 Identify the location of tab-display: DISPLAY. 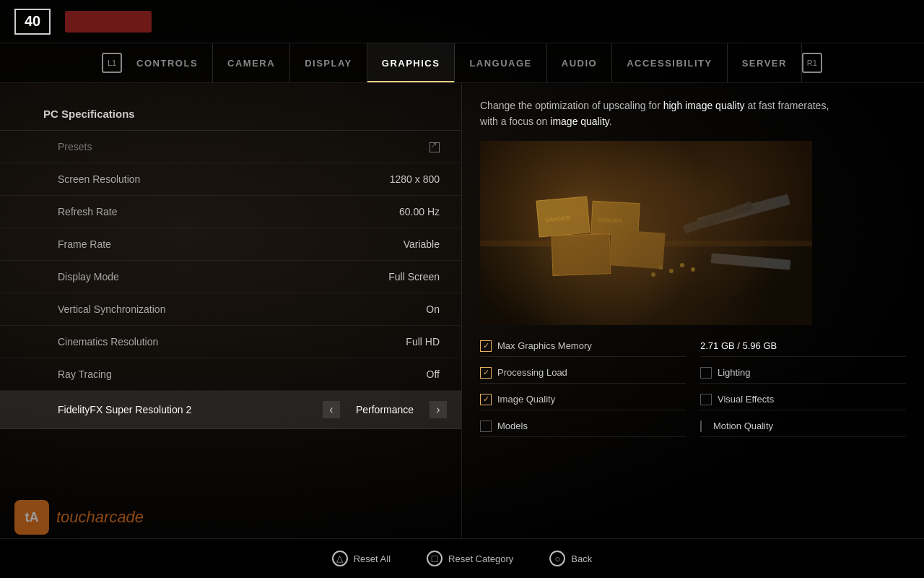
(329, 63).